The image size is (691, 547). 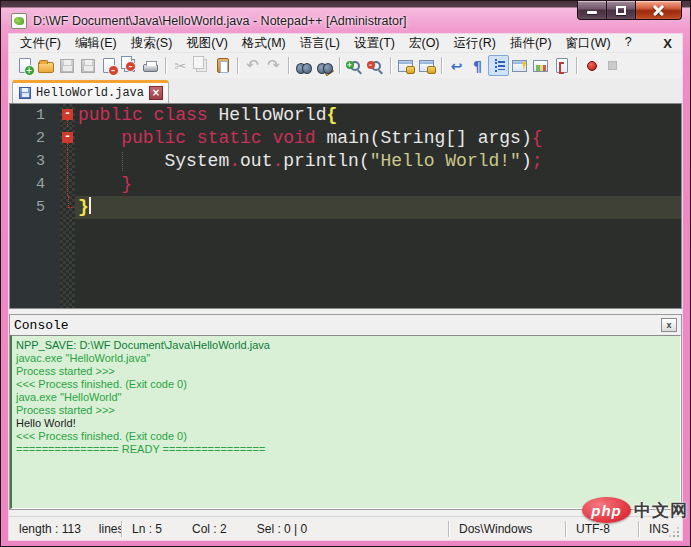 What do you see at coordinates (90, 206) in the screenshot?
I see `text-caret` at bounding box center [90, 206].